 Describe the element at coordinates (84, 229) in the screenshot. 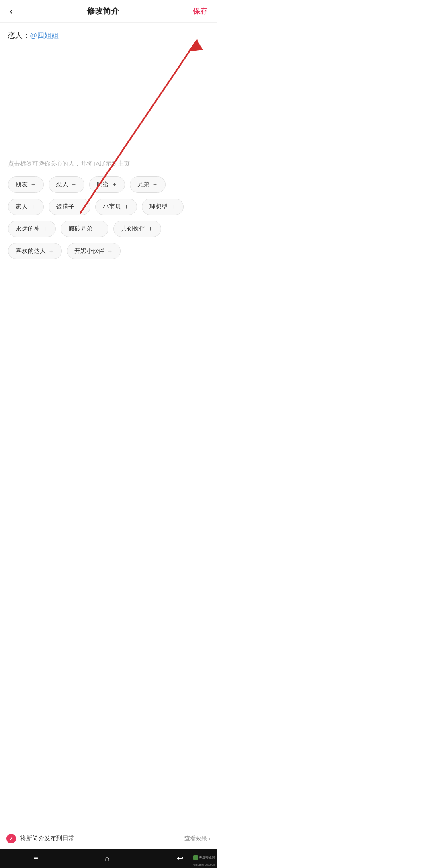

I see `tag-workbro: 搬砖兄弟 ＋` at that location.